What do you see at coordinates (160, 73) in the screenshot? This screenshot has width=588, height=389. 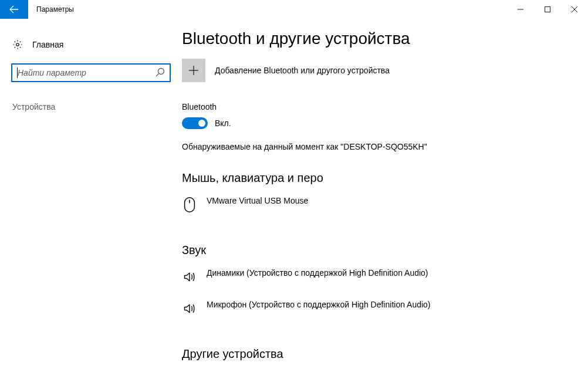 I see `search-icon` at bounding box center [160, 73].